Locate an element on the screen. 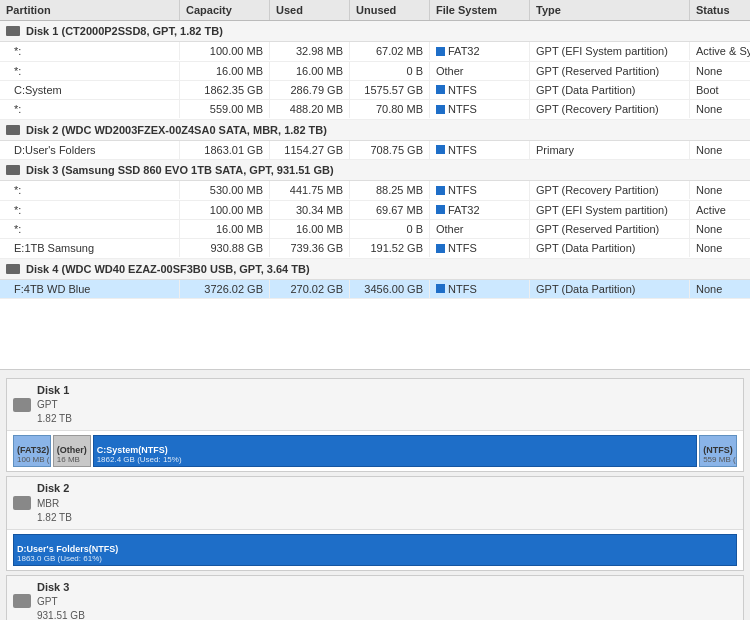 This screenshot has width=750, height=620. disk-visual-type: MBR is located at coordinates (54, 504).